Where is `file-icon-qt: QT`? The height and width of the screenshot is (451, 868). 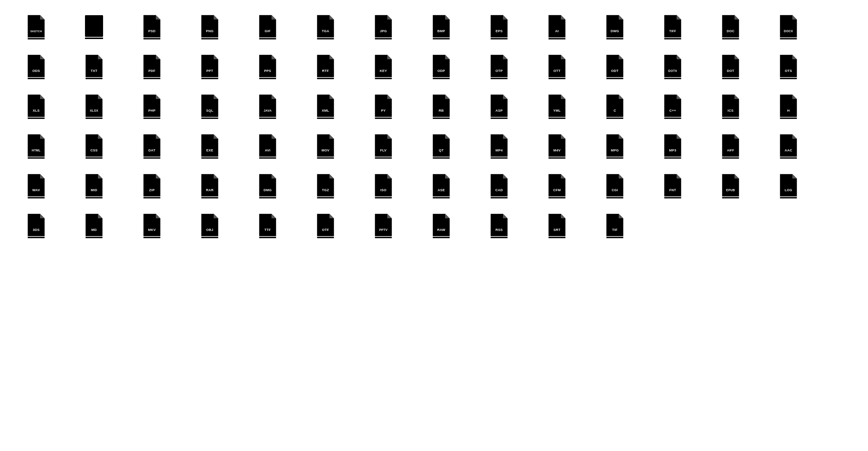 file-icon-qt: QT is located at coordinates (441, 146).